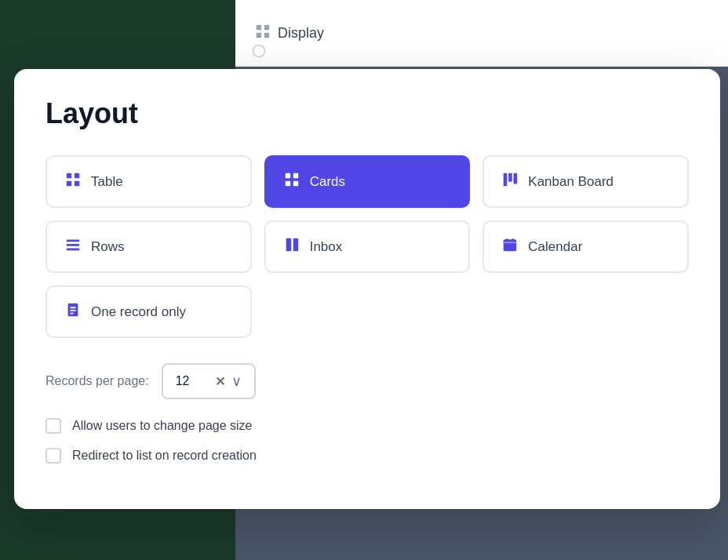 The height and width of the screenshot is (560, 728). I want to click on layout-grid-row3: One record only, so click(367, 312).